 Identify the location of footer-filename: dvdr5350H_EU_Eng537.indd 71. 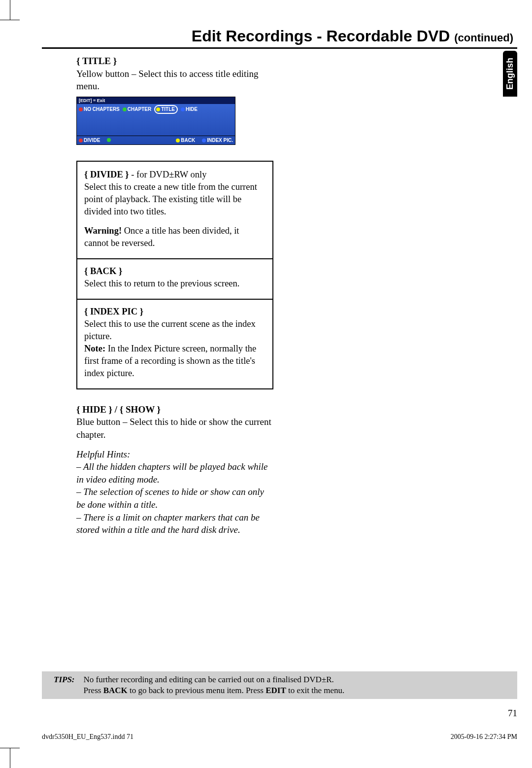
(88, 737).